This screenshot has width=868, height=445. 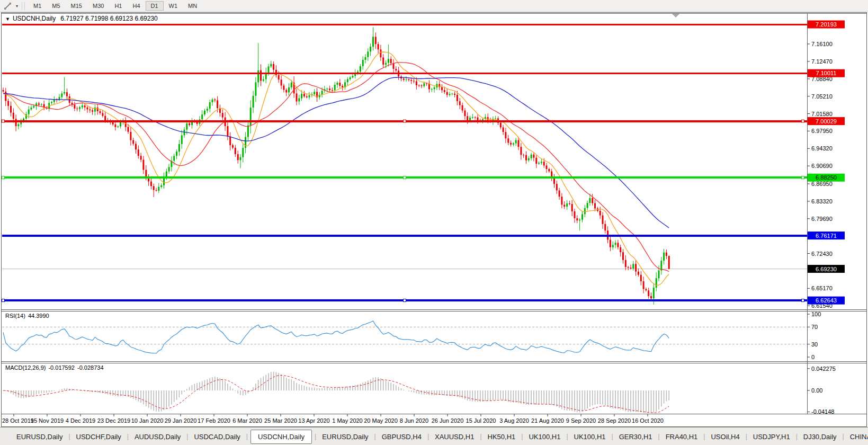 What do you see at coordinates (822, 44) in the screenshot?
I see `price-axis-label: 7.16100` at bounding box center [822, 44].